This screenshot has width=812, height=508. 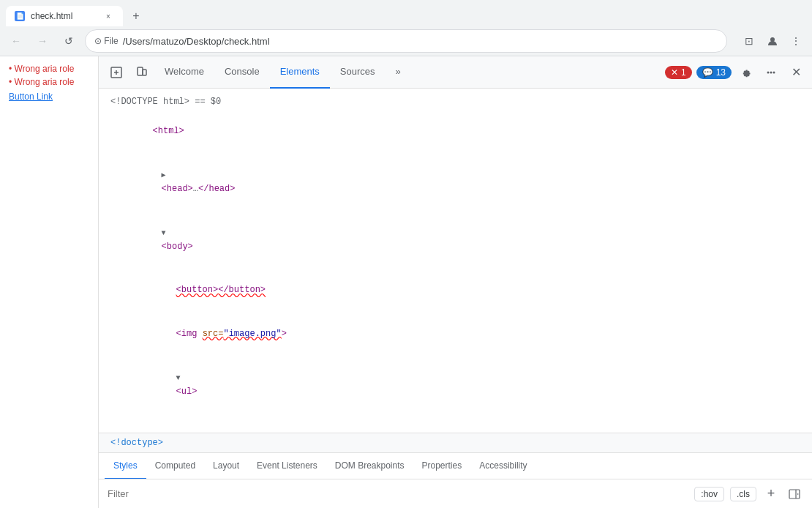 I want to click on tab-welcome: Welcome, so click(x=184, y=72).